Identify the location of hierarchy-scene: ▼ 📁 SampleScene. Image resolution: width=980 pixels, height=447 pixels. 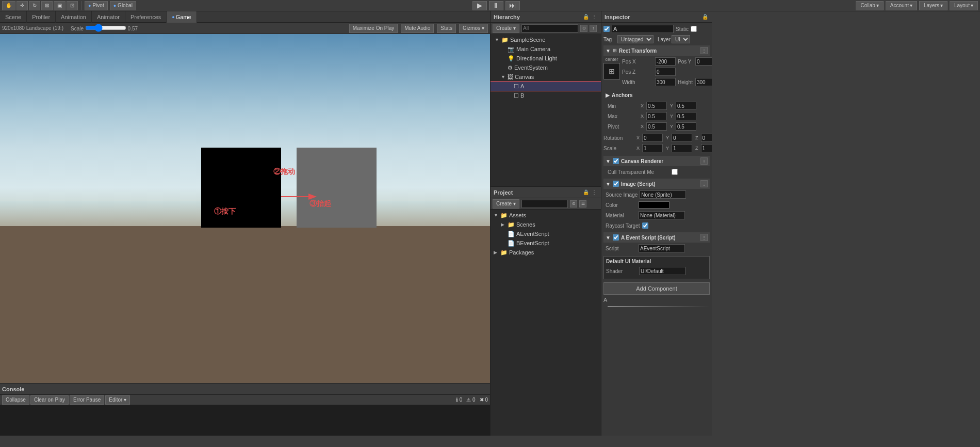
(546, 40).